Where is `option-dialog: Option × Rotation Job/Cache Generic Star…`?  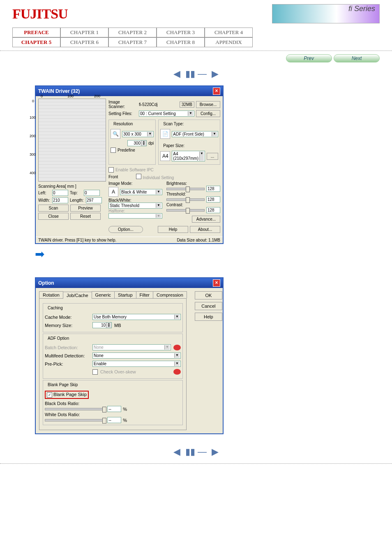
option-dialog: Option × Rotation Job/Cache Generic Star… is located at coordinates (129, 356).